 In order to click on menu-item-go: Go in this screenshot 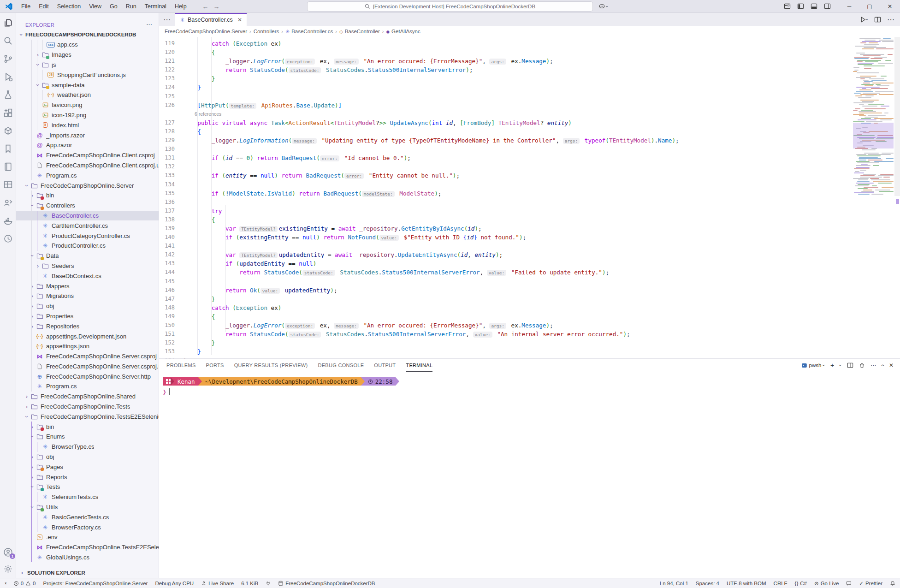, I will do `click(113, 6)`.